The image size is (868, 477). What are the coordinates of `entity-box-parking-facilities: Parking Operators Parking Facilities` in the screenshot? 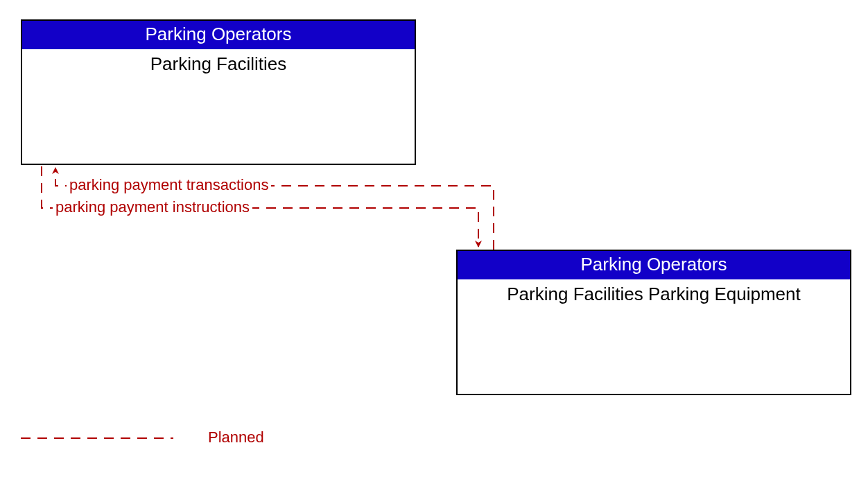 It's located at (218, 92).